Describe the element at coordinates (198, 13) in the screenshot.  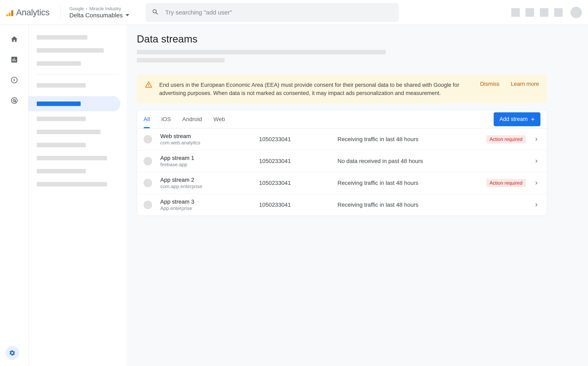
I see `search-placeholder: Try searching "add user"` at that location.